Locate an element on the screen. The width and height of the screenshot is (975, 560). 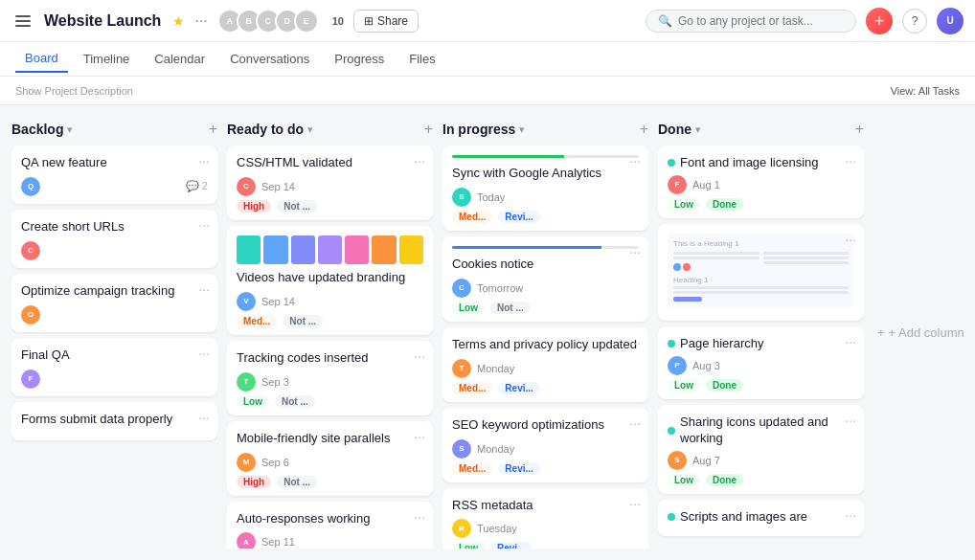
col-add-ready: + is located at coordinates (429, 129).